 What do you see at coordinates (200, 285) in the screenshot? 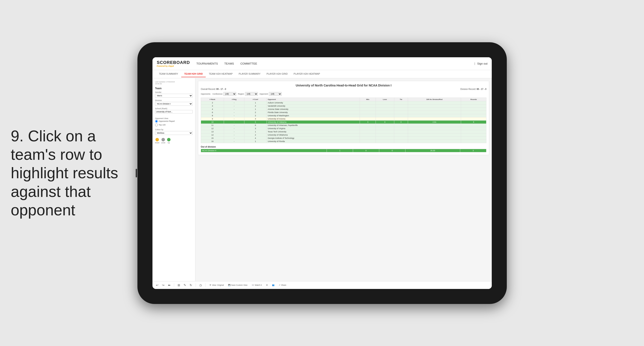
I see `clock-button: ◷` at bounding box center [200, 285].